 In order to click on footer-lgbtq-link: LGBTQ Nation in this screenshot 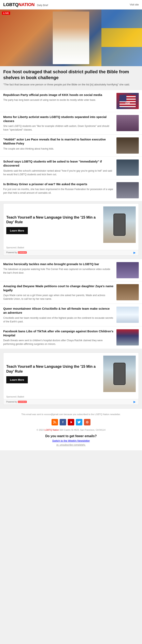, I will do `click(52, 430)`.